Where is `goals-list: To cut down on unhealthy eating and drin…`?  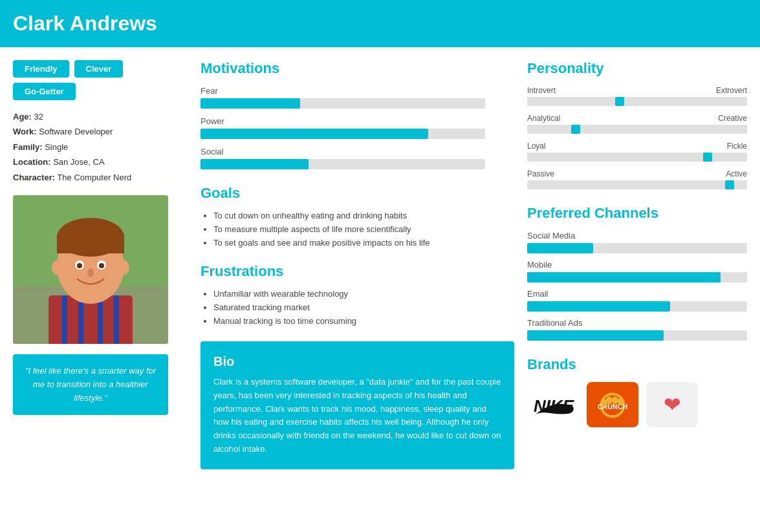
goals-list: To cut down on unhealthy eating and drin… is located at coordinates (357, 229).